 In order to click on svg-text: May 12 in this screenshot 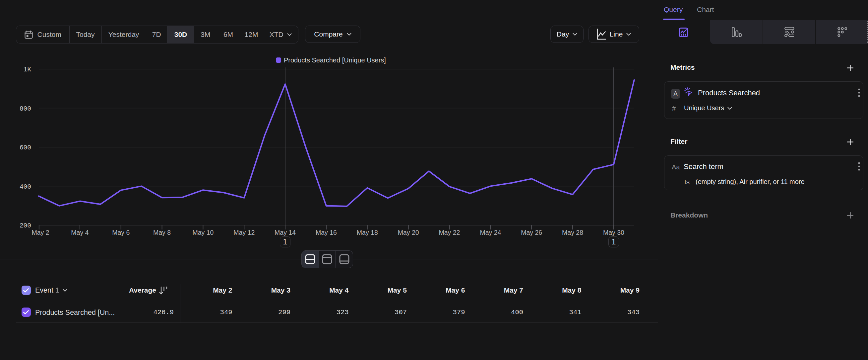, I will do `click(244, 232)`.